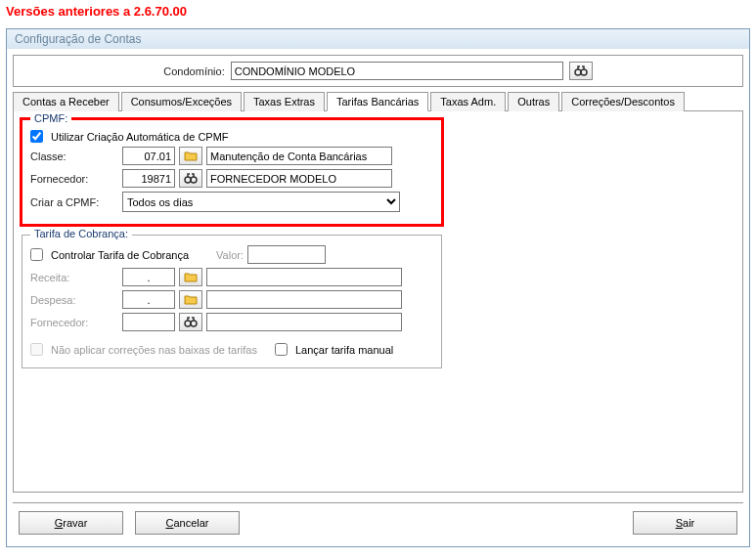 The height and width of the screenshot is (560, 756). What do you see at coordinates (304, 323) in the screenshot?
I see `tarifa-fornecedor-desc-input` at bounding box center [304, 323].